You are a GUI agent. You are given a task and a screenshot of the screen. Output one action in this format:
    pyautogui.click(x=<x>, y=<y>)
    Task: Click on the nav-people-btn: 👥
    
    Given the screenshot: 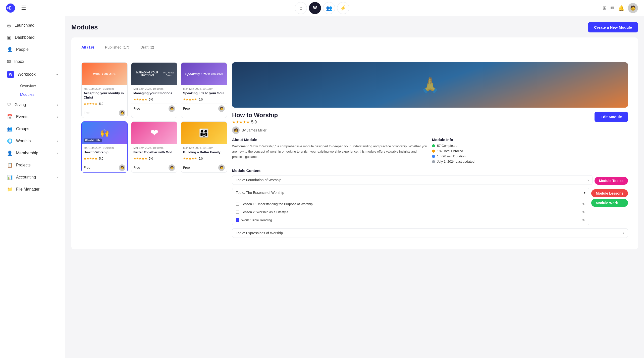 What is the action you would take?
    pyautogui.click(x=329, y=8)
    